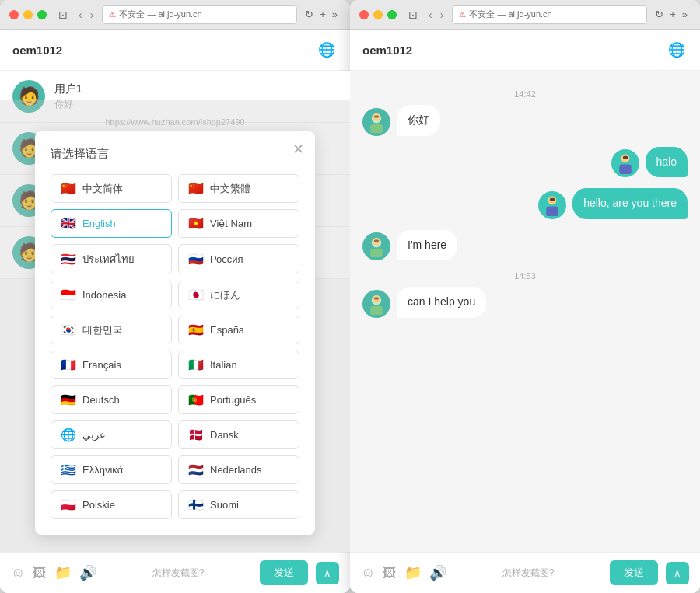 The image size is (700, 593). What do you see at coordinates (660, 14) in the screenshot?
I see `reload-btn-r: ↻` at bounding box center [660, 14].